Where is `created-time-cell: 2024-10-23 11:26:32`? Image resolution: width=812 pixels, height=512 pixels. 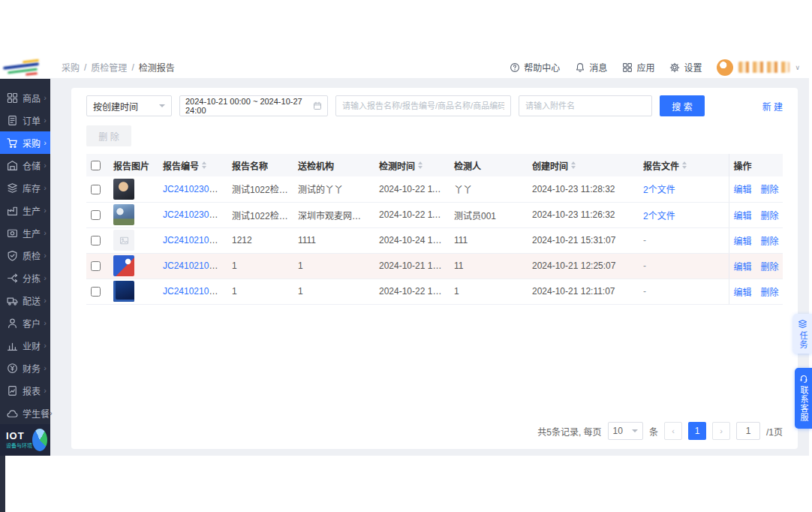 created-time-cell: 2024-10-23 11:26:32 is located at coordinates (583, 215).